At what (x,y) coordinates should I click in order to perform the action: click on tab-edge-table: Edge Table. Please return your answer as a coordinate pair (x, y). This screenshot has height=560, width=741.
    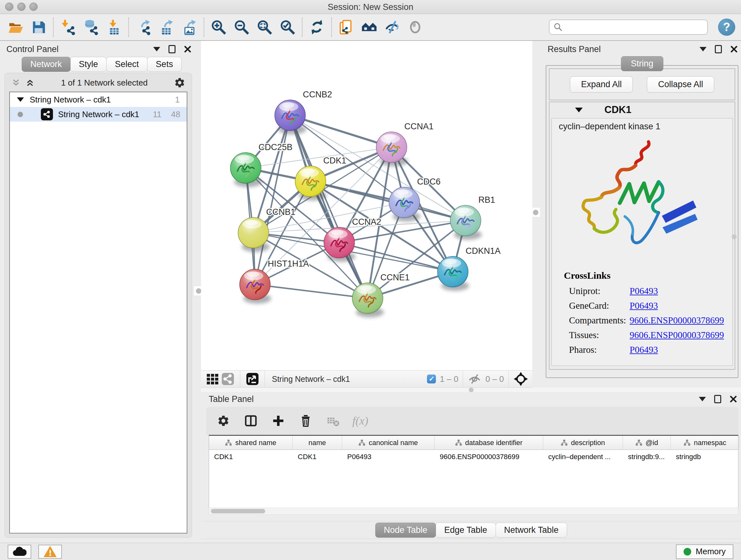
    Looking at the image, I should click on (466, 530).